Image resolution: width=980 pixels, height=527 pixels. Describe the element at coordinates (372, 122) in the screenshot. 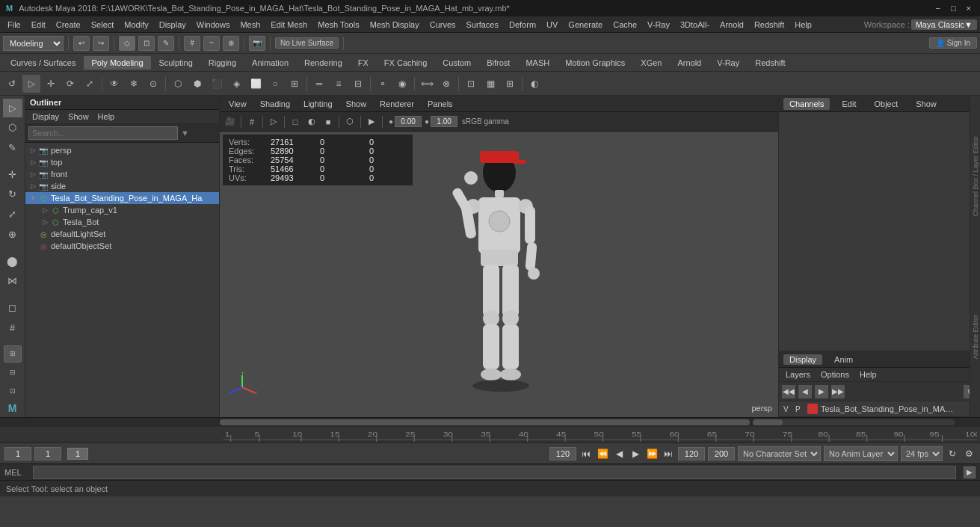

I see `vp-render-btn: ▶` at that location.